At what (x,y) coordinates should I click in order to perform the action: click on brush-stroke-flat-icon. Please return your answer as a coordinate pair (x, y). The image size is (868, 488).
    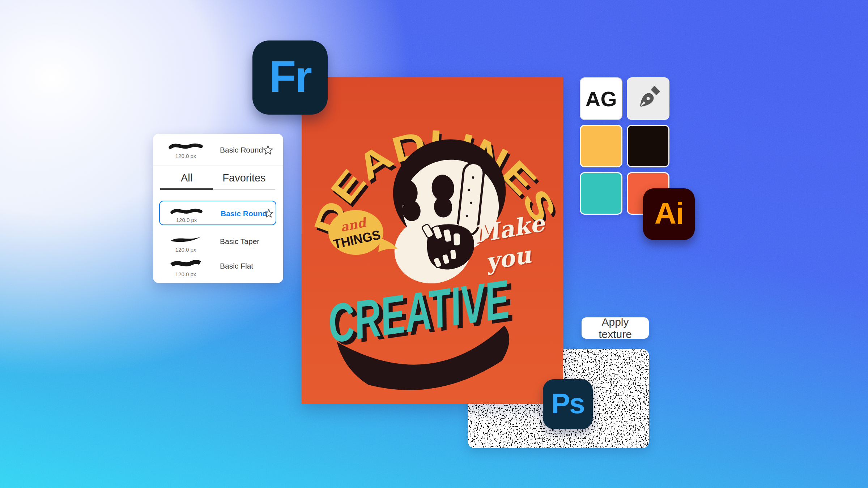
    Looking at the image, I should click on (186, 264).